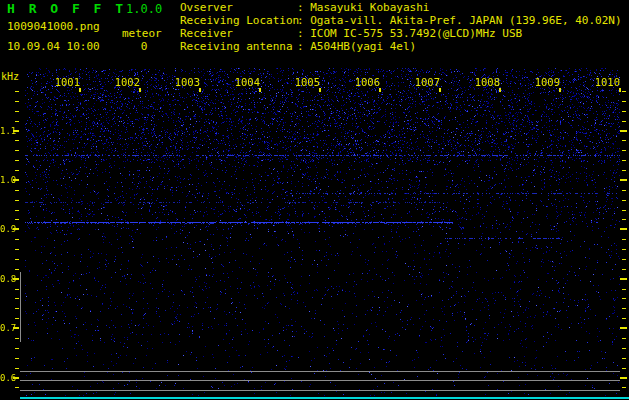 The width and height of the screenshot is (629, 400). I want to click on time-axis-label: 1008, so click(486, 82).